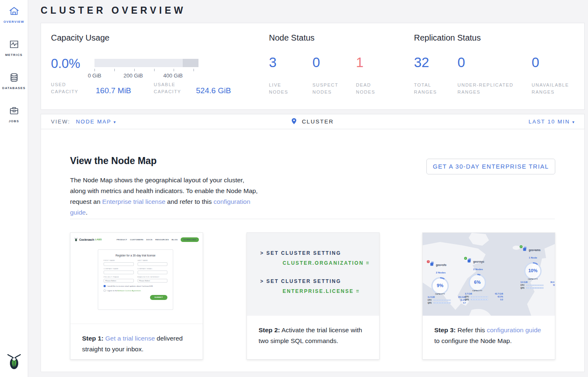  Describe the element at coordinates (500, 297) in the screenshot. I see `cpu-value: 42.5%` at that location.